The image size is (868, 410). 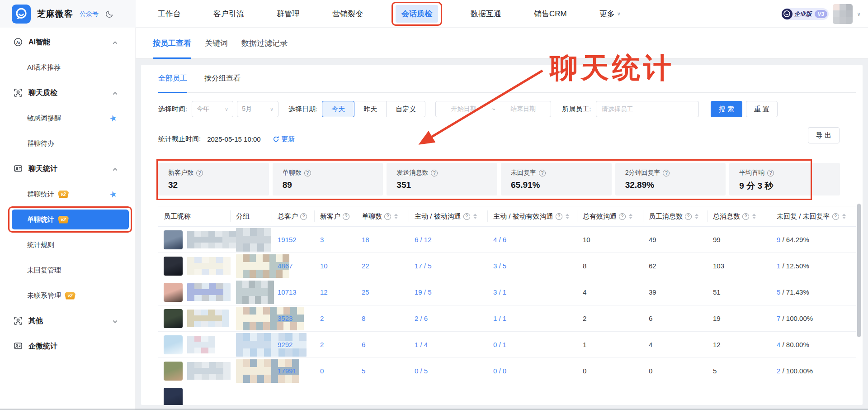 I want to click on nav-item-4: 营销裂变, so click(x=348, y=14).